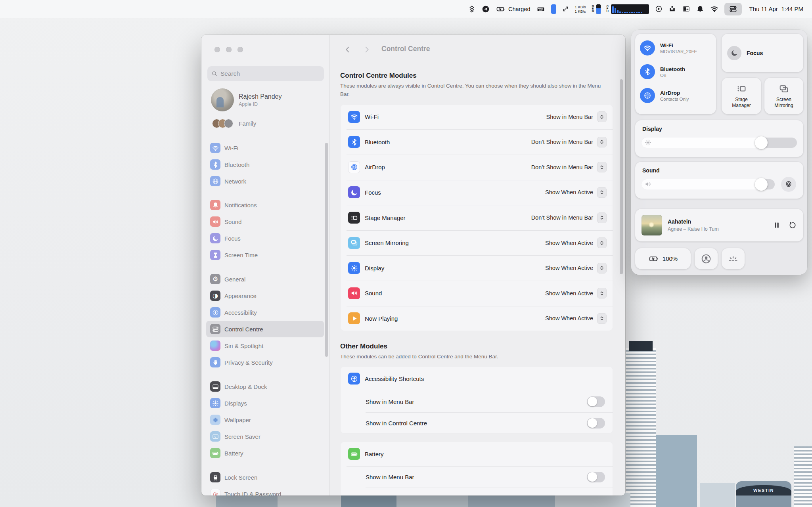 The height and width of the screenshot is (507, 812). I want to click on acc-menu-bar-toggle, so click(596, 402).